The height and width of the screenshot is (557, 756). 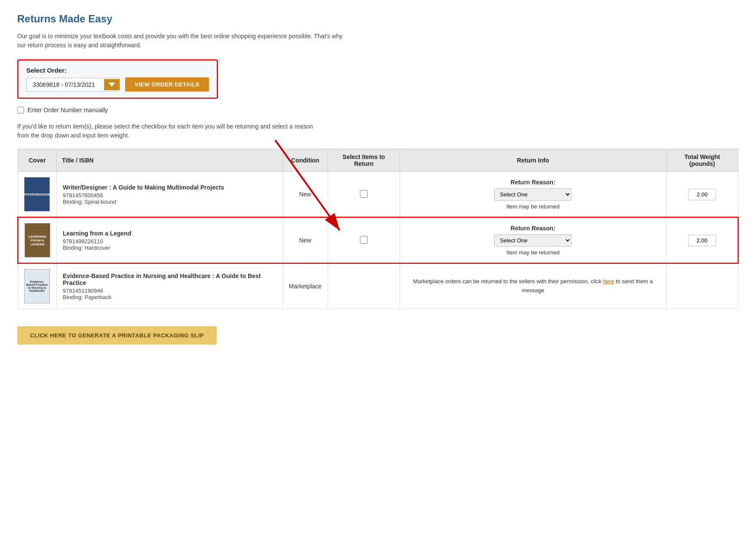 What do you see at coordinates (37, 194) in the screenshot?
I see `book-cover-image: WRITER/DESIGNER` at bounding box center [37, 194].